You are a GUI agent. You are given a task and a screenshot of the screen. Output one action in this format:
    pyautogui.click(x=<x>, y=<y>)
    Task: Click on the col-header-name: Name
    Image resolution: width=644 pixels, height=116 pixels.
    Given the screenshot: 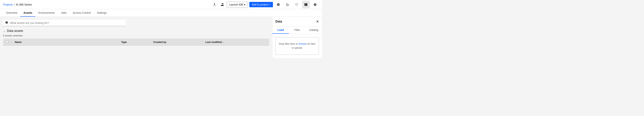 What is the action you would take?
    pyautogui.click(x=65, y=42)
    